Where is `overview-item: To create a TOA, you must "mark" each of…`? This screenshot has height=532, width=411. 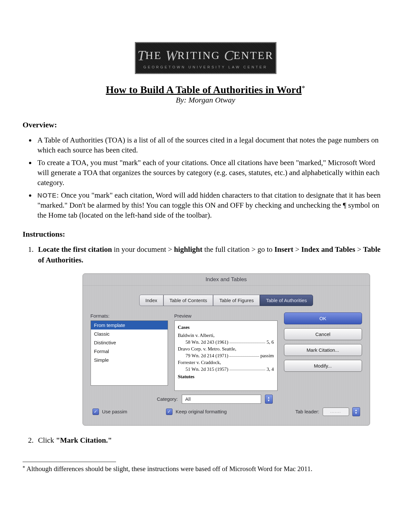 overview-item: To create a TOA, you must "mark" each of… is located at coordinates (212, 173).